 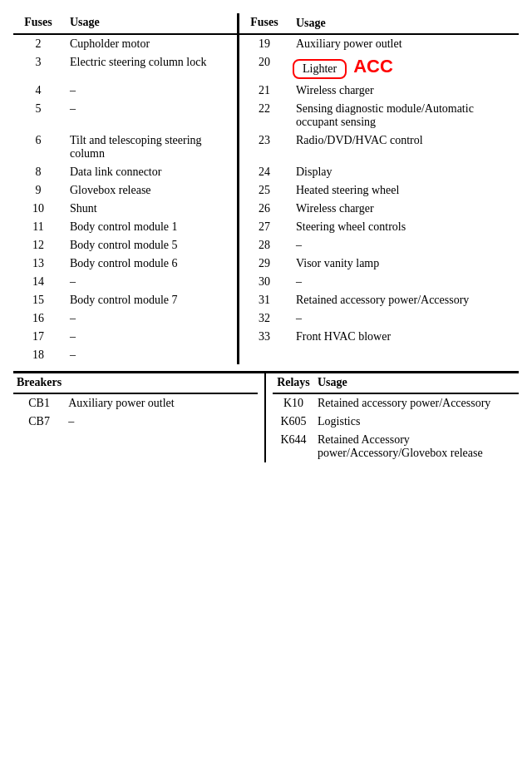 I want to click on right-fuses-header: Fuses, so click(x=264, y=23).